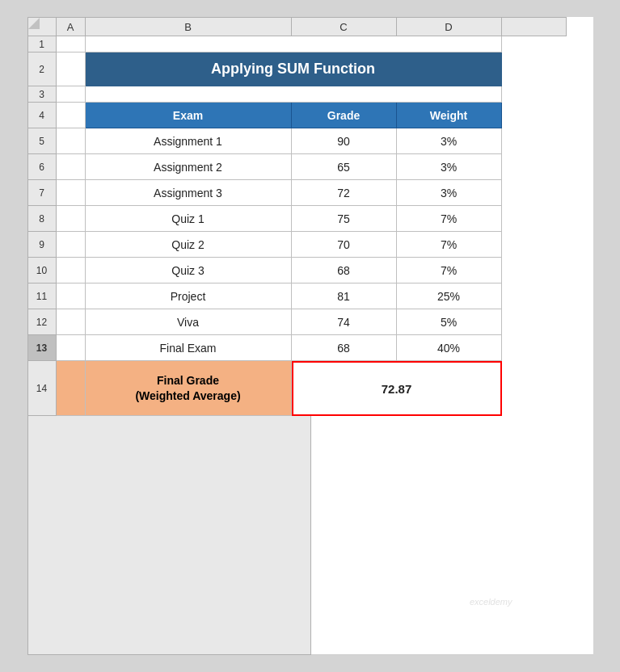 The height and width of the screenshot is (672, 620). Describe the element at coordinates (42, 388) in the screenshot. I see `row-header-14: 14` at that location.